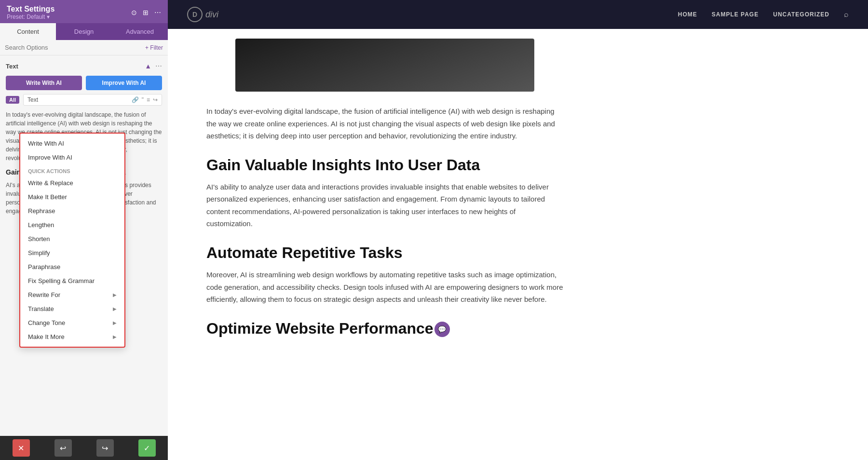 Image resolution: width=868 pixels, height=460 pixels. What do you see at coordinates (195, 14) in the screenshot?
I see `logo-letter: D` at bounding box center [195, 14].